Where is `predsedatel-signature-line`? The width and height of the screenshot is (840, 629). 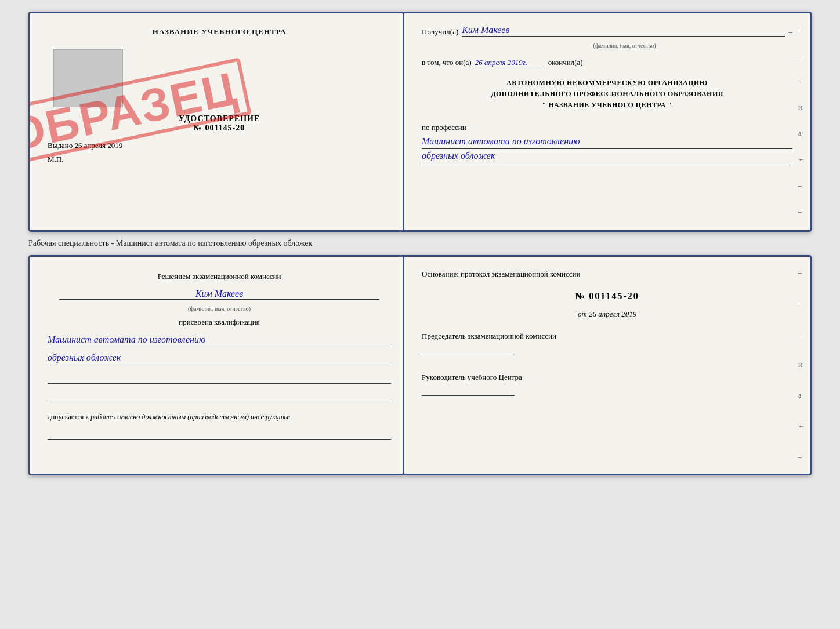
predsedatel-signature-line is located at coordinates (468, 350).